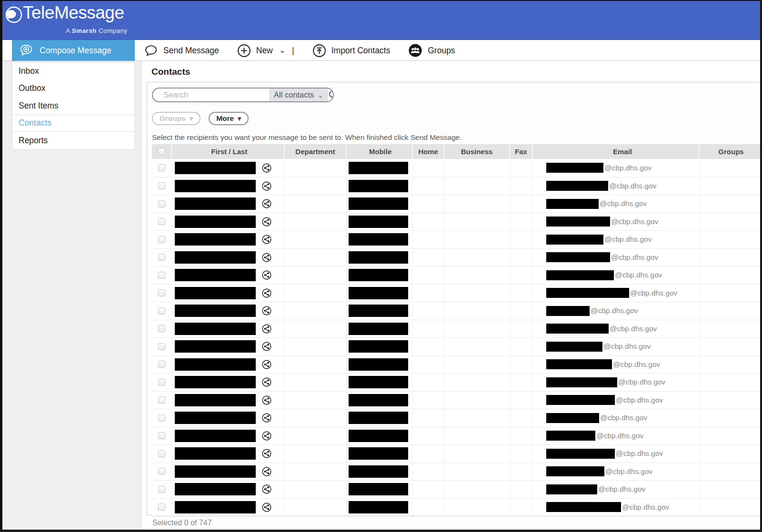  I want to click on groups-filter-button: Groups ▾, so click(176, 118).